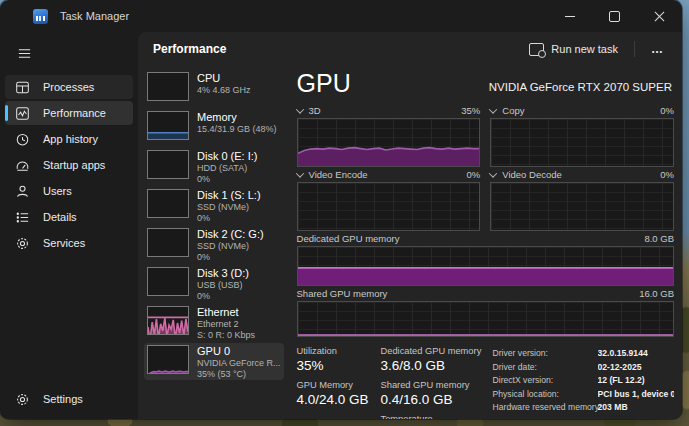  What do you see at coordinates (660, 16) in the screenshot?
I see `close-button` at bounding box center [660, 16].